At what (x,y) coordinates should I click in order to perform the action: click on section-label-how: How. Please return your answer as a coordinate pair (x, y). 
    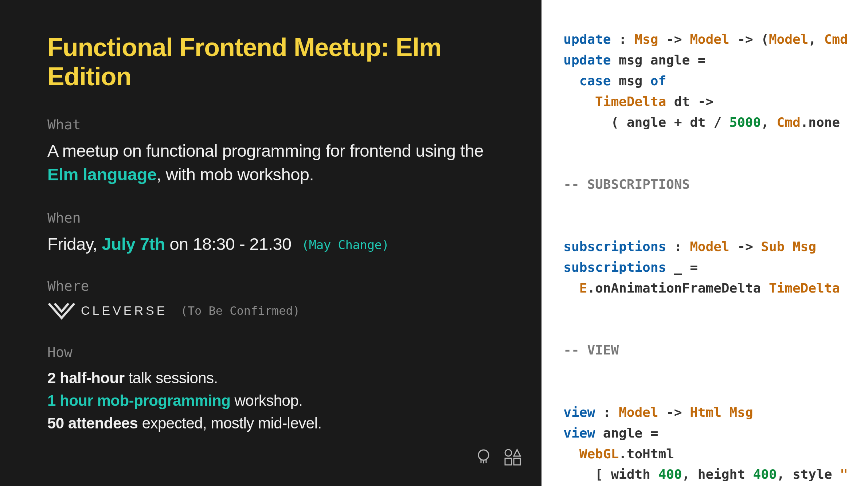
    Looking at the image, I should click on (273, 352).